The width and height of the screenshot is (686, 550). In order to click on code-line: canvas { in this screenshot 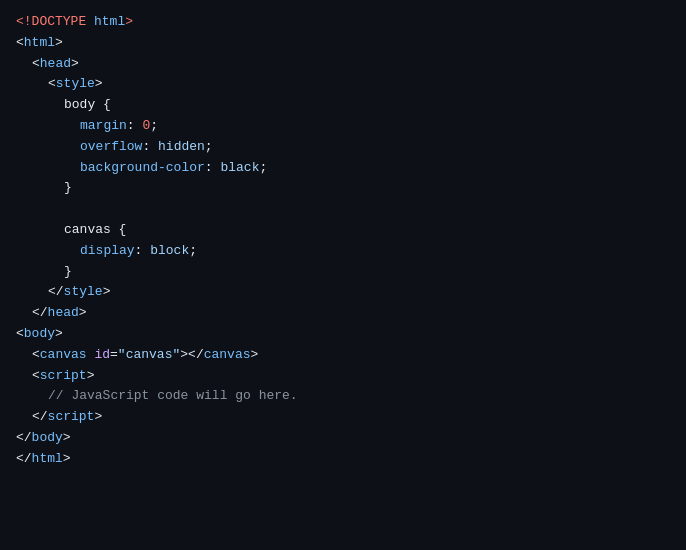, I will do `click(343, 230)`.